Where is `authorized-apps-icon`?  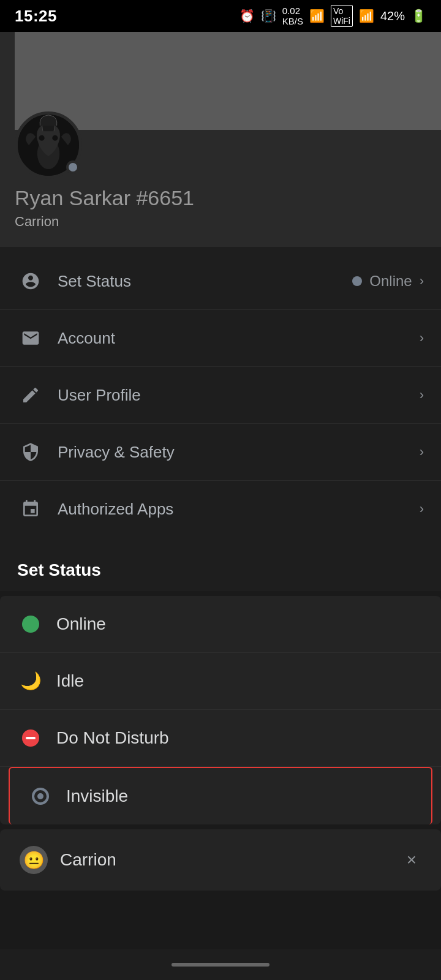 authorized-apps-icon is located at coordinates (31, 509).